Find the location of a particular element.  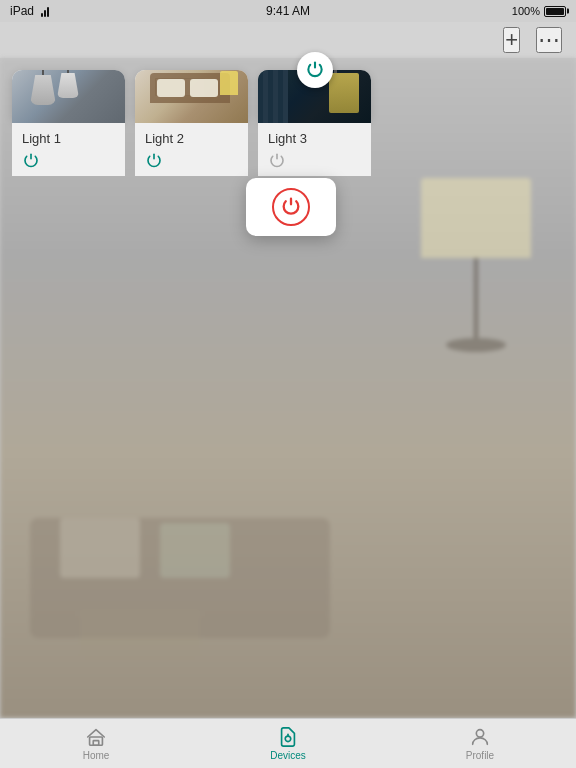

toolbar: + ⋯ is located at coordinates (288, 40).